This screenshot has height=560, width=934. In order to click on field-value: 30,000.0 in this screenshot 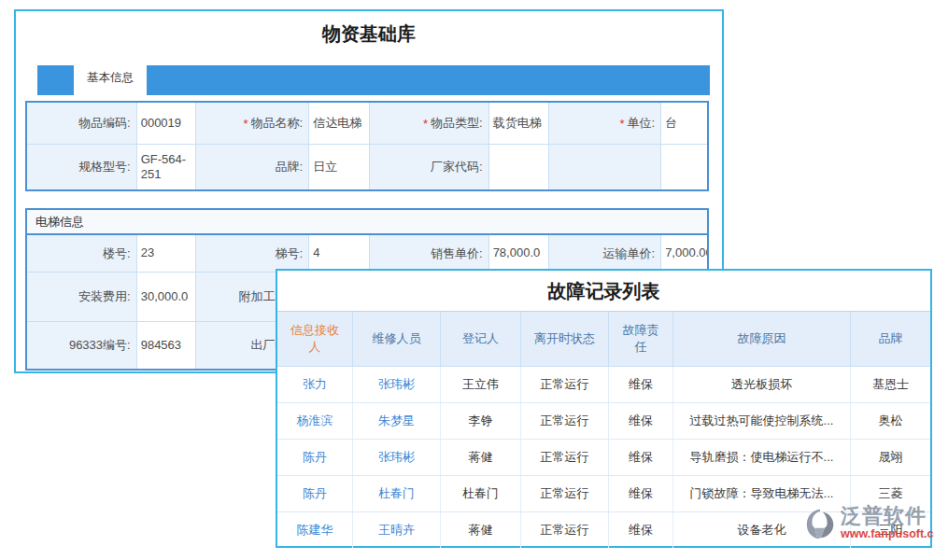, I will do `click(166, 297)`.